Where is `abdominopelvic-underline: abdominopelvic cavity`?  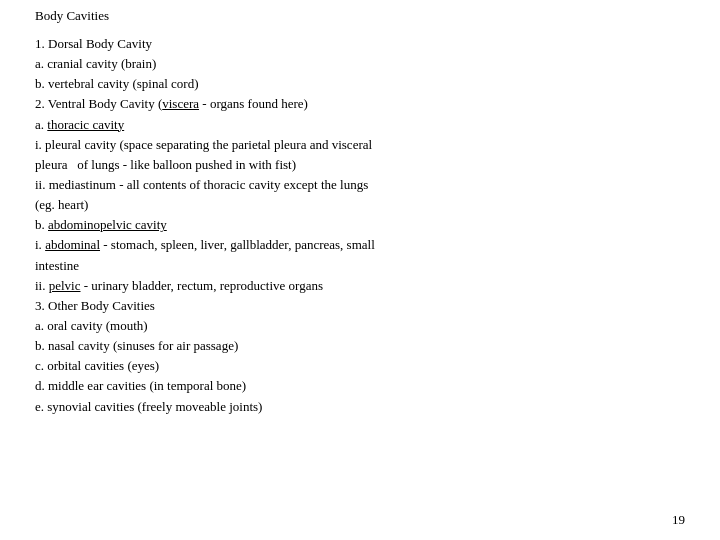 abdominopelvic-underline: abdominopelvic cavity is located at coordinates (108, 224).